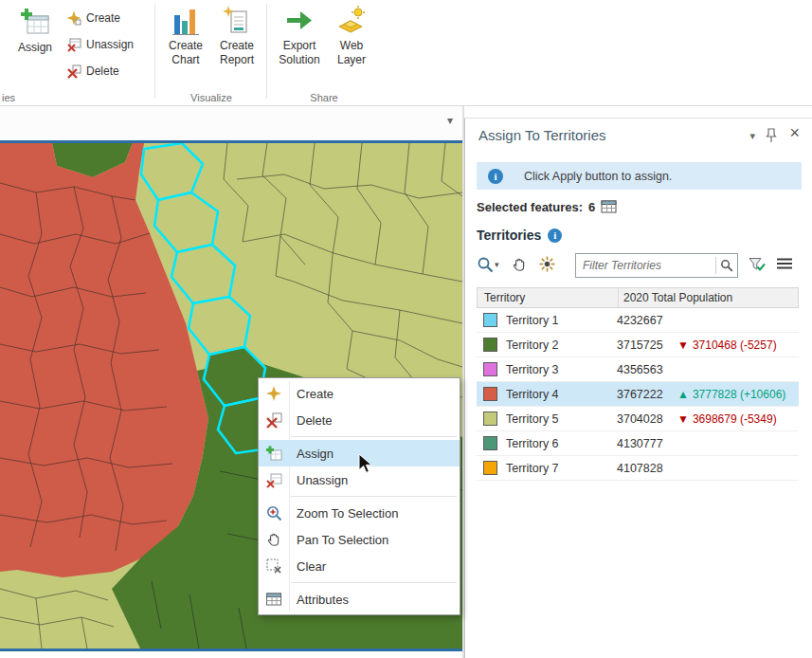 The image size is (812, 658). I want to click on territory-name: Territory 2, so click(561, 345).